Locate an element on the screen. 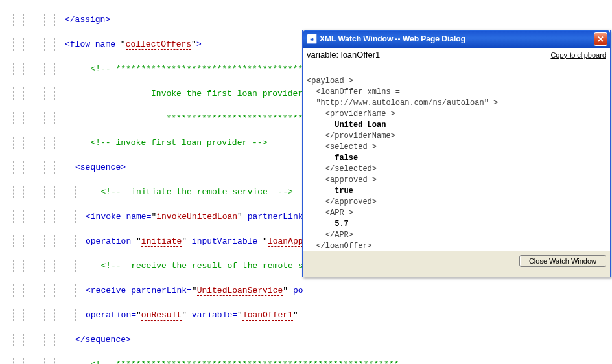 This screenshot has width=612, height=364. comment: <!-- ***********************************… is located at coordinates (244, 361).